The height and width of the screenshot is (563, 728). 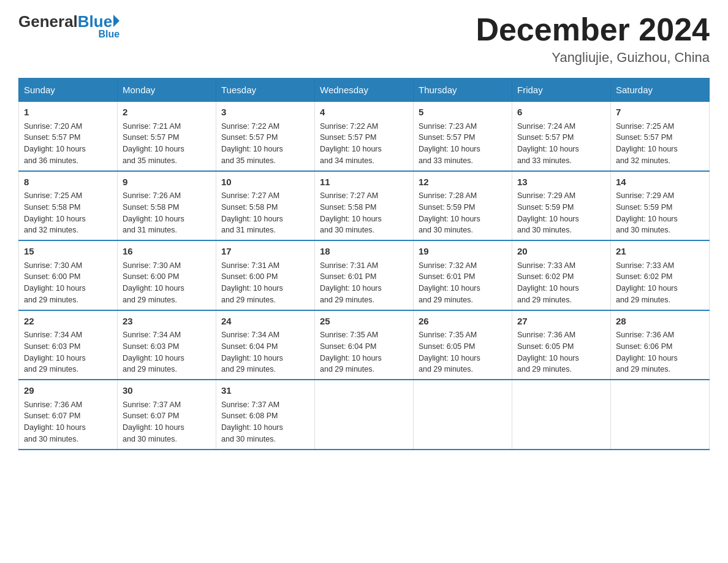 What do you see at coordinates (167, 90) in the screenshot?
I see `header-monday: Monday` at bounding box center [167, 90].